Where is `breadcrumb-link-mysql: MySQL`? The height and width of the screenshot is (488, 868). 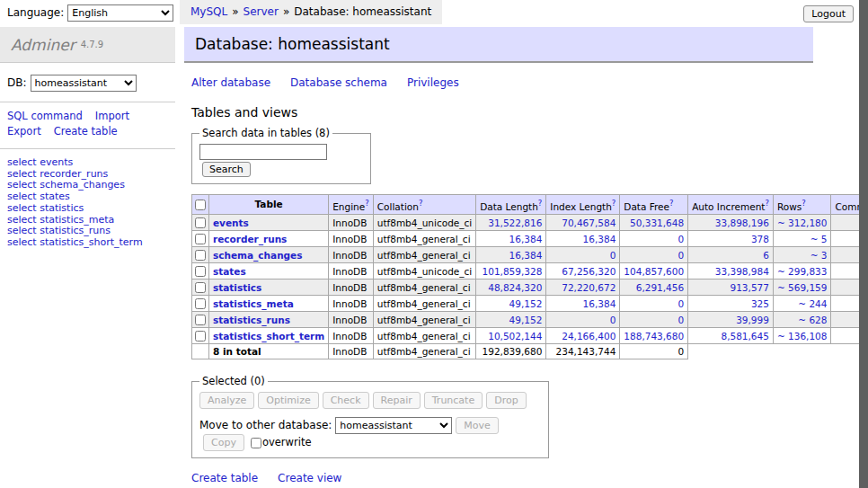
breadcrumb-link-mysql: MySQL is located at coordinates (208, 12).